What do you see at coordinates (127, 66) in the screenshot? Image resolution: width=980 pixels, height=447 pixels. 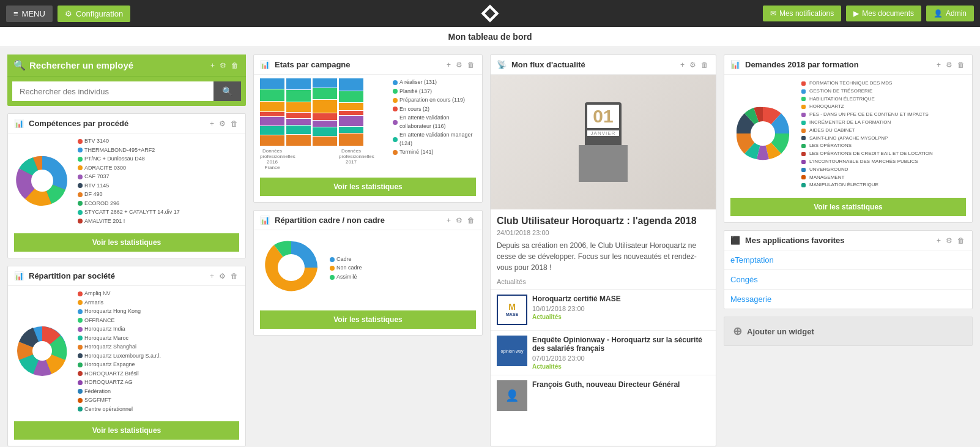 I see `search-widget-header: 🔍 Rechercher un employé + ⚙ 🗑` at bounding box center [127, 66].